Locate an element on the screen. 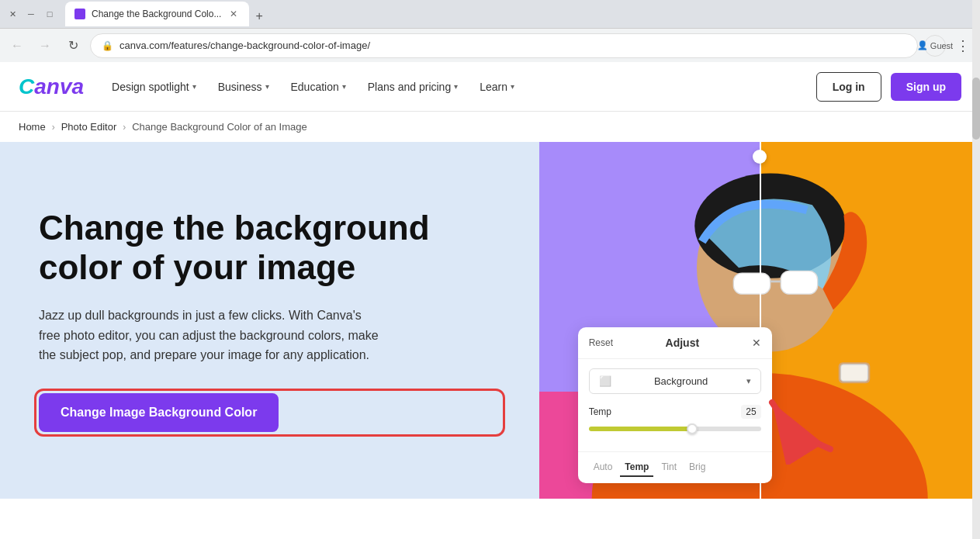 Image resolution: width=980 pixels, height=539 pixels. browser-chrome: ✕ ─ □ Change the Background Colo... ✕ + … is located at coordinates (490, 31).